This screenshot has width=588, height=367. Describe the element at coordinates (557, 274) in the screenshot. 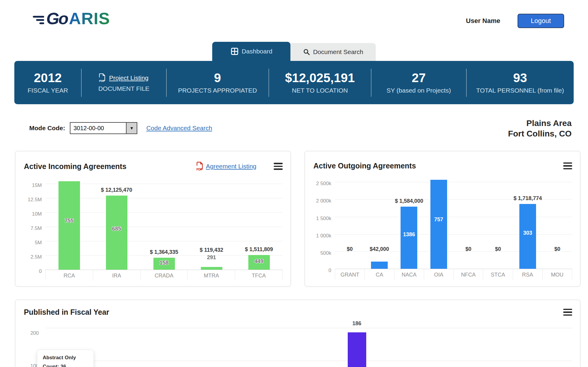

I see `x-category-label: MOU` at that location.